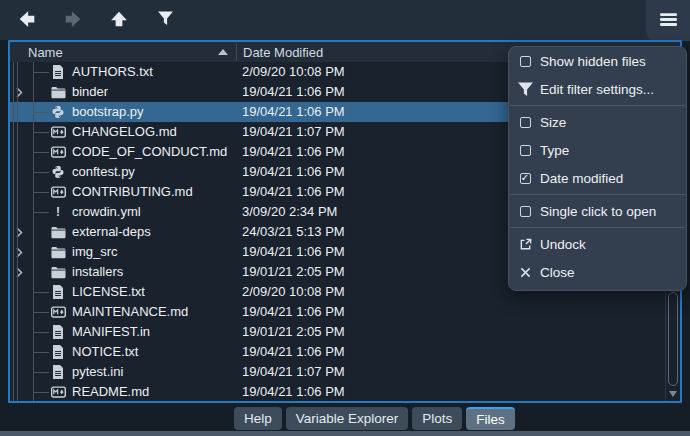  I want to click on exclamation-file-icon: !, so click(58, 212).